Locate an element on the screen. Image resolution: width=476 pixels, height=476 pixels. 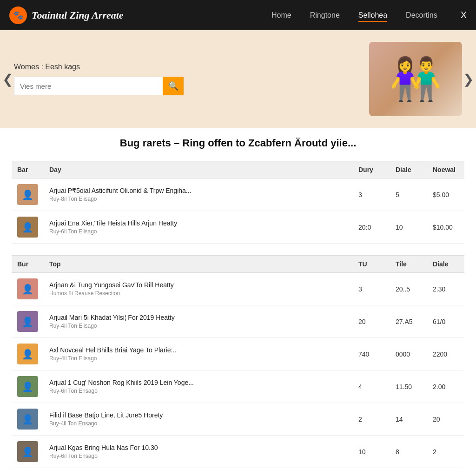
banner-image: 👫 is located at coordinates (416, 79).